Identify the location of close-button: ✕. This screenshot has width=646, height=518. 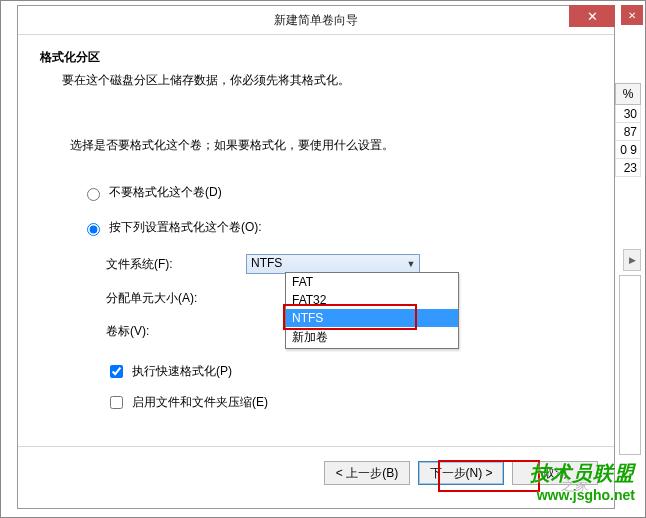
(592, 16).